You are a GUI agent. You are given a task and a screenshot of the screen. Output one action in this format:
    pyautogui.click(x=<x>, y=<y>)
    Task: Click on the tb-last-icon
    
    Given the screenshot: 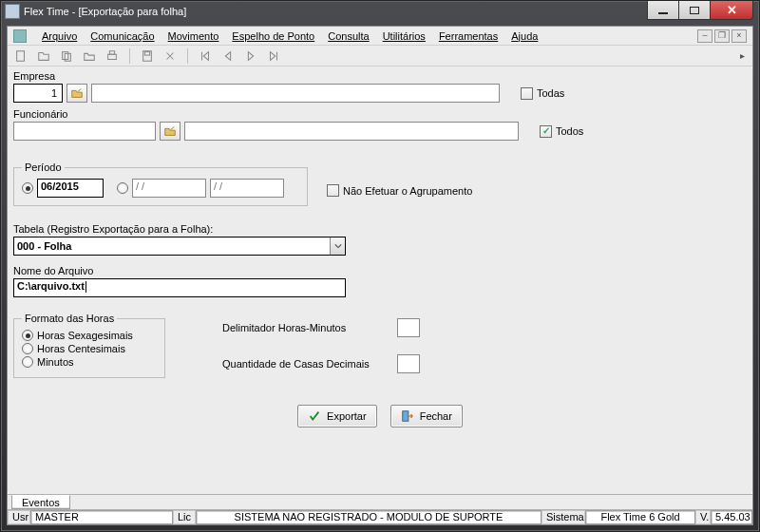 What is the action you would take?
    pyautogui.click(x=274, y=56)
    